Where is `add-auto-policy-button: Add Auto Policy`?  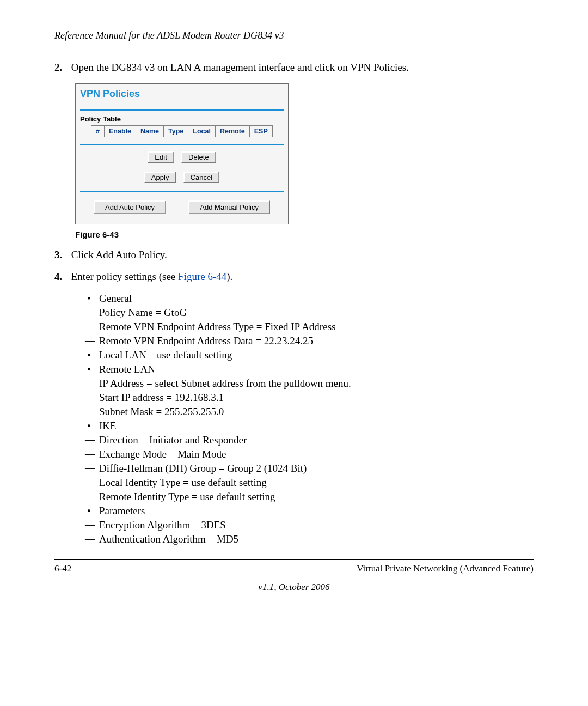 add-auto-policy-button: Add Auto Policy is located at coordinates (130, 207).